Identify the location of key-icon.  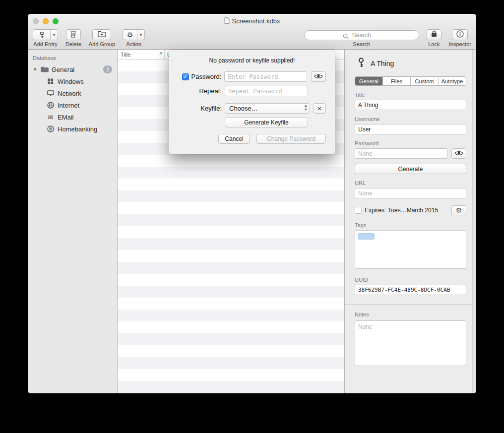
(361, 63).